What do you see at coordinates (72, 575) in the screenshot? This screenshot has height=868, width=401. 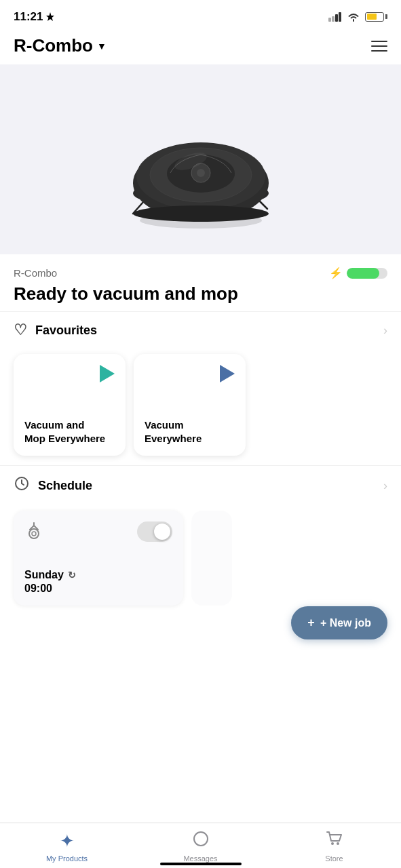 I see `repeat-icon: ↻` at bounding box center [72, 575].